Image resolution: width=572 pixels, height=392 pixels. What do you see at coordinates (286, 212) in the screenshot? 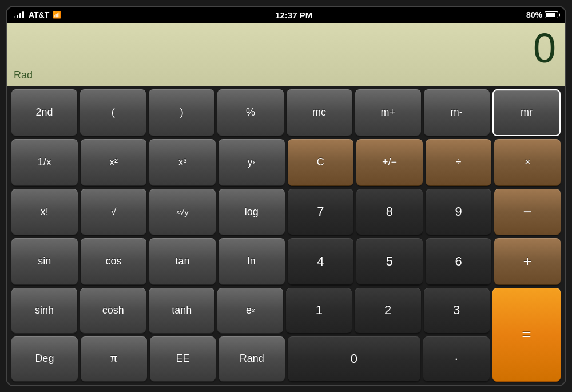
I see `keypad-row-3: x! √ x√y log 7 8 9 −` at bounding box center [286, 212].